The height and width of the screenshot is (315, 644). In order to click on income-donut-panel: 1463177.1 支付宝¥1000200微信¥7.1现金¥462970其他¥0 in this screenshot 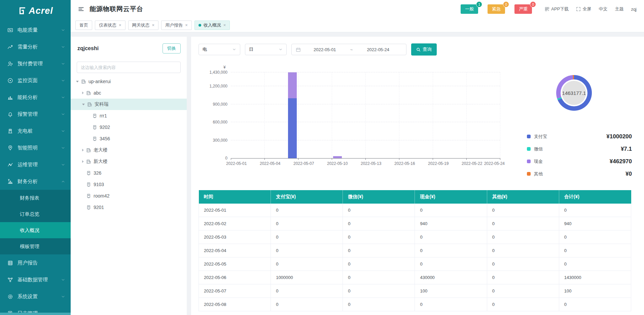, I will do `click(574, 123)`.